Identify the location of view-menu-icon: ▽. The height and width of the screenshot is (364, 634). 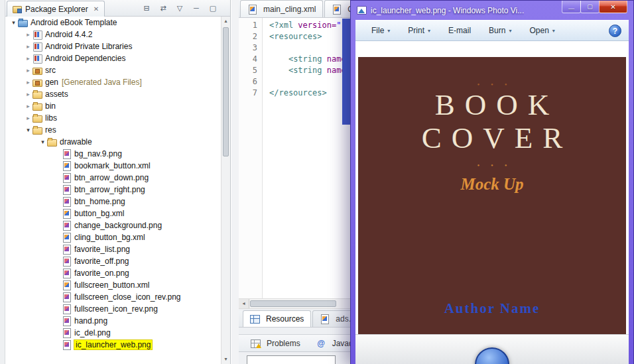
(180, 8).